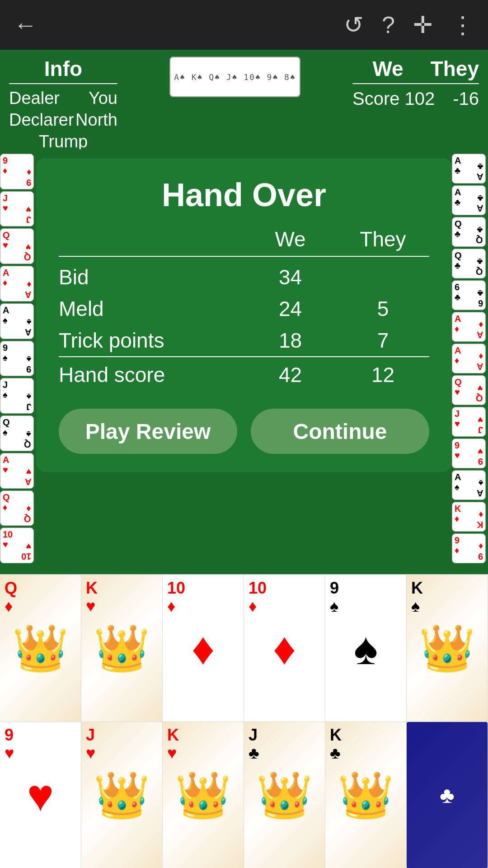 Image resolution: width=488 pixels, height=868 pixels. What do you see at coordinates (203, 795) in the screenshot?
I see `bottom-card-8: K ♥ 👑` at bounding box center [203, 795].